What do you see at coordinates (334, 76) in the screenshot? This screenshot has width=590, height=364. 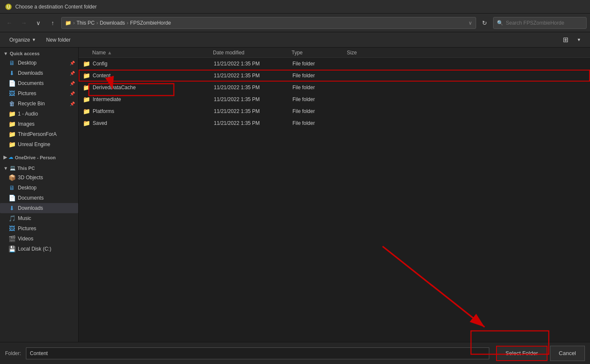 I see `table-row-content: 📁 Content 11/21/2022 1:35 PM File folder` at bounding box center [334, 76].